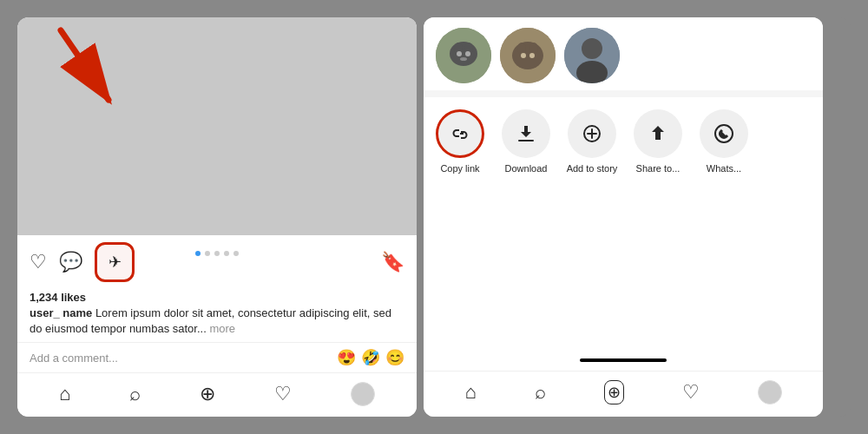 Image resolution: width=868 pixels, height=434 pixels. What do you see at coordinates (217, 253) in the screenshot?
I see `carousel-dots` at bounding box center [217, 253].